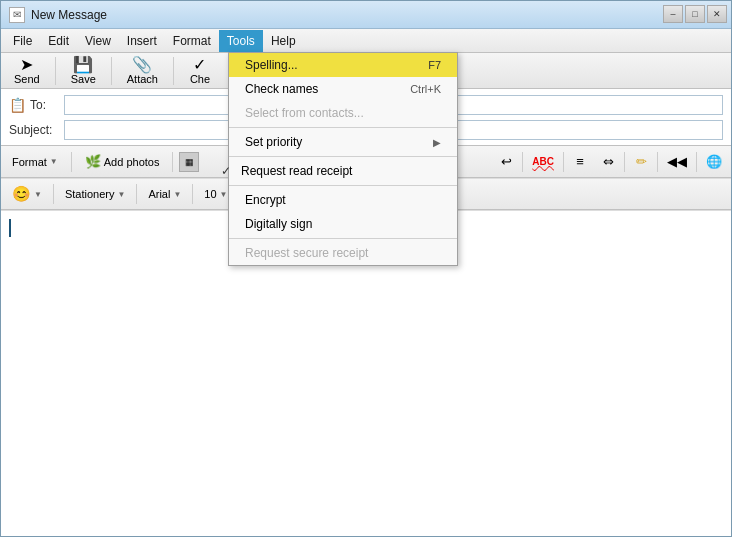 This screenshot has height=537, width=732. Describe the element at coordinates (343, 142) in the screenshot. I see `dropdown-item-set-priority: Set priority ▶` at that location.